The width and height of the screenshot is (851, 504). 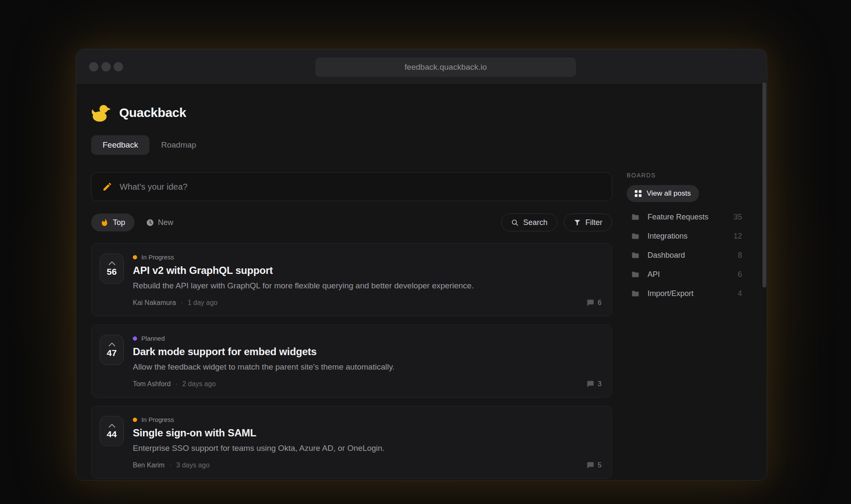 I want to click on status-label: Planned, so click(x=153, y=339).